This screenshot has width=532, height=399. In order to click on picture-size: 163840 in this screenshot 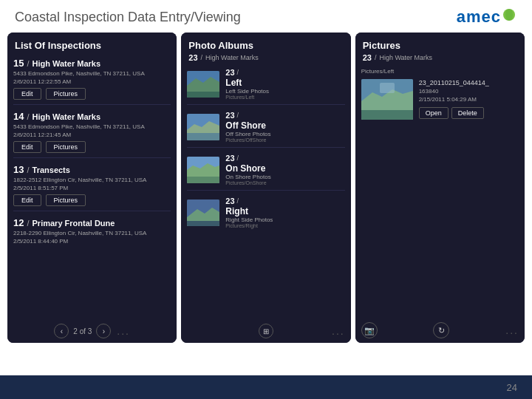, I will do `click(468, 92)`.